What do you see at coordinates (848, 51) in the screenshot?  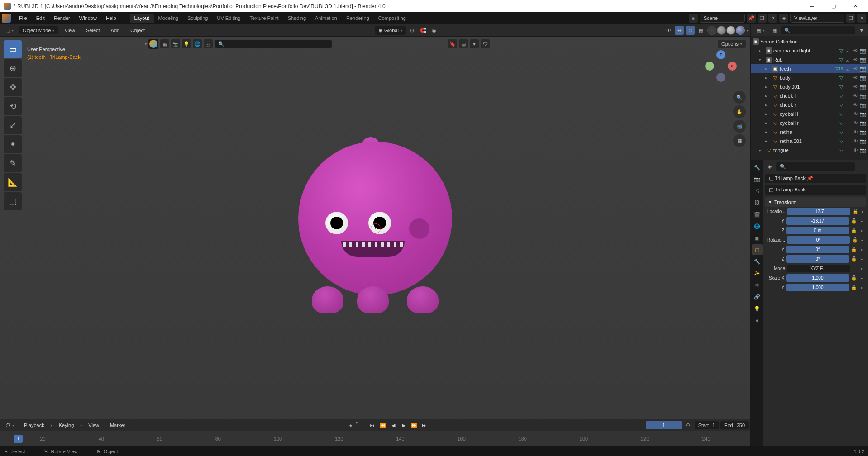 I see `restrict-select-icon: ☑` at bounding box center [848, 51].